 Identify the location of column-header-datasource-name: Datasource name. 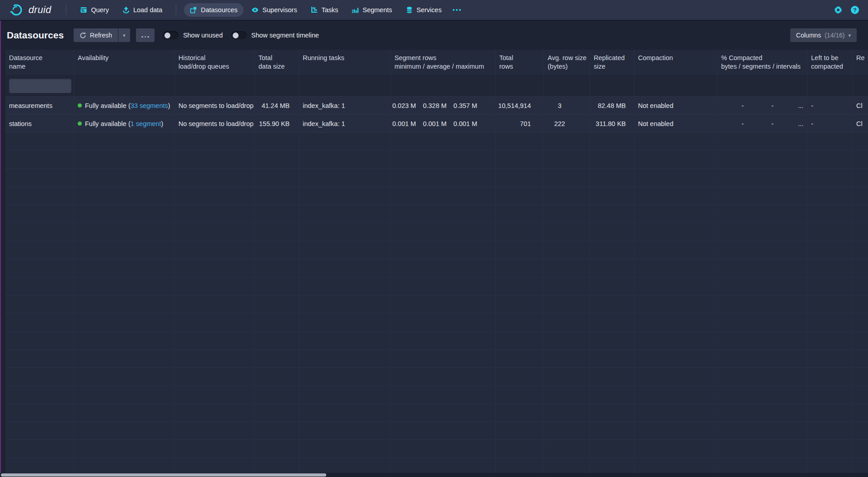
(40, 62).